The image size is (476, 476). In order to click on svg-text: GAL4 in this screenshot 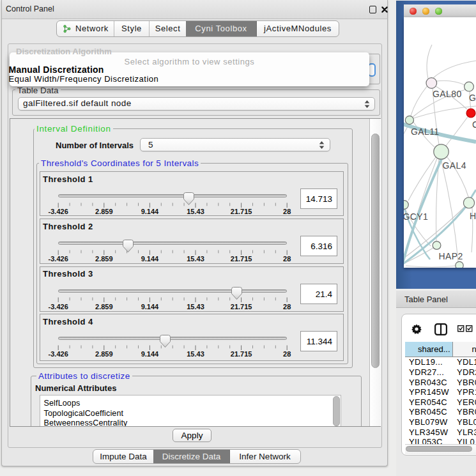, I will do `click(455, 165)`.